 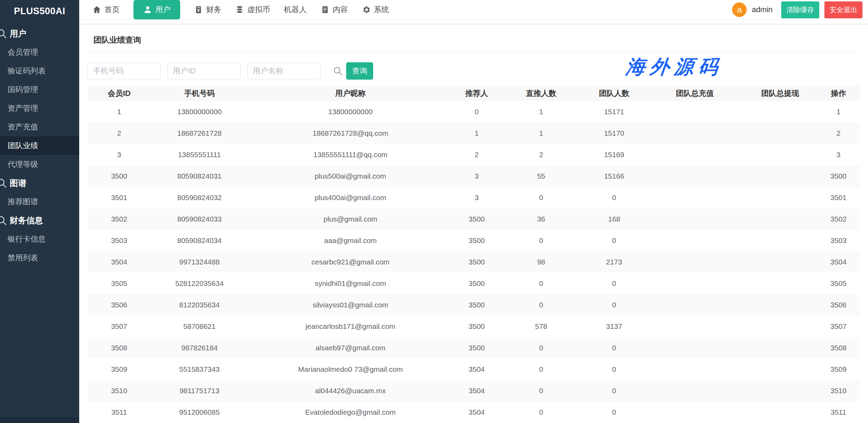 What do you see at coordinates (39, 202) in the screenshot?
I see `sidebar-item: 推荐图谱` at bounding box center [39, 202].